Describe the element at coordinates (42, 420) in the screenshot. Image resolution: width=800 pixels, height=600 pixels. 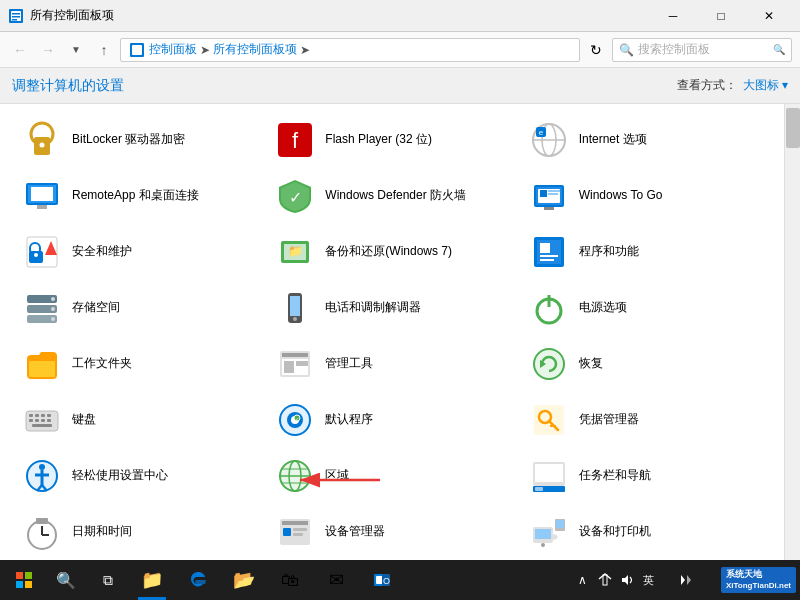
I see `keyboard-icon` at that location.